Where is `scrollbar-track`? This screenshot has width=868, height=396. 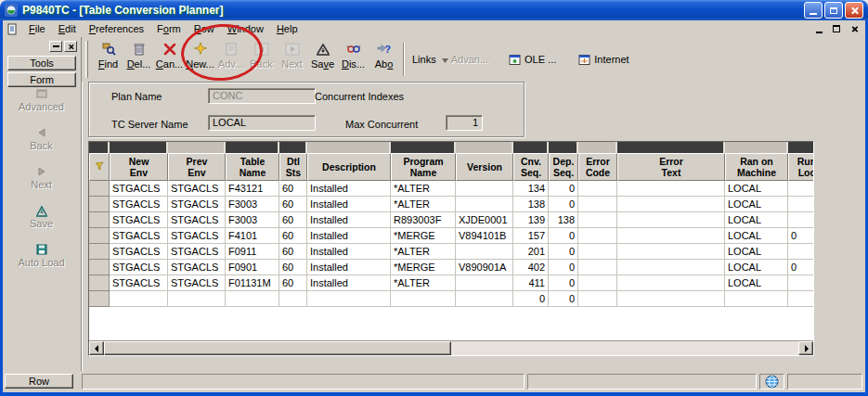
scrollbar-track is located at coordinates (625, 349).